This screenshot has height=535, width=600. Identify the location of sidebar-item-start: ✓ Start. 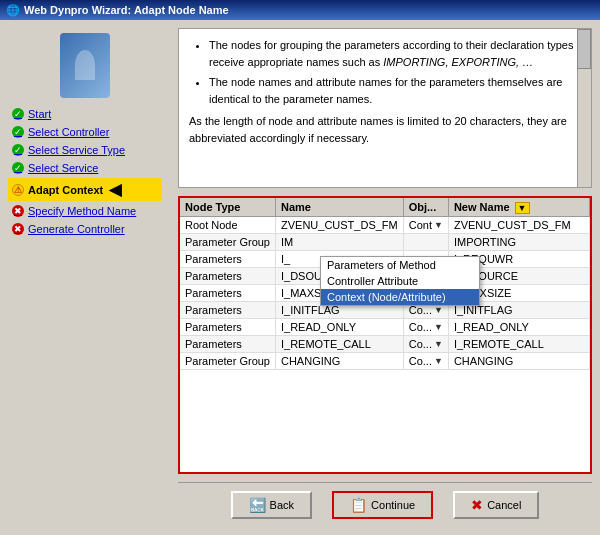
(85, 114).